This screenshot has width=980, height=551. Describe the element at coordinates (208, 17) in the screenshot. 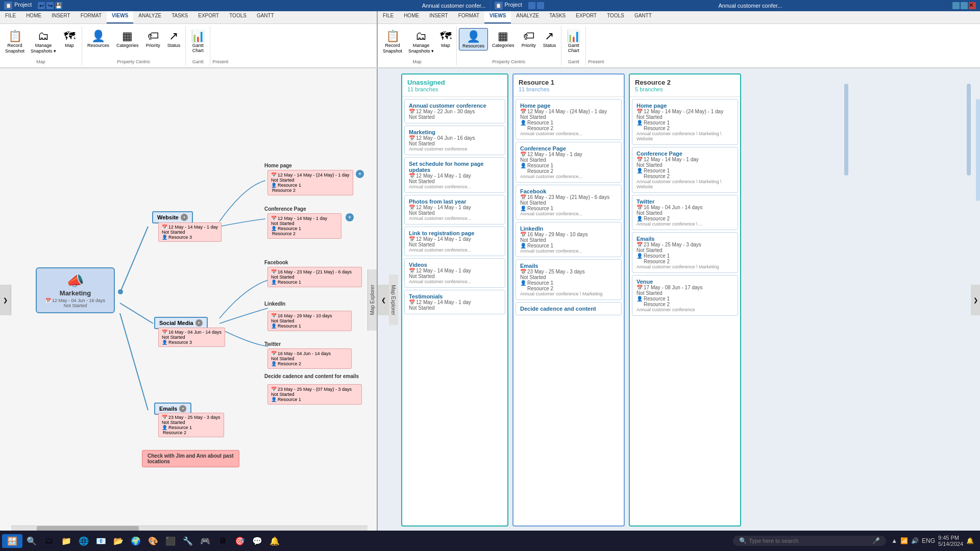

I see `tab-export-left: EXPORT` at that location.